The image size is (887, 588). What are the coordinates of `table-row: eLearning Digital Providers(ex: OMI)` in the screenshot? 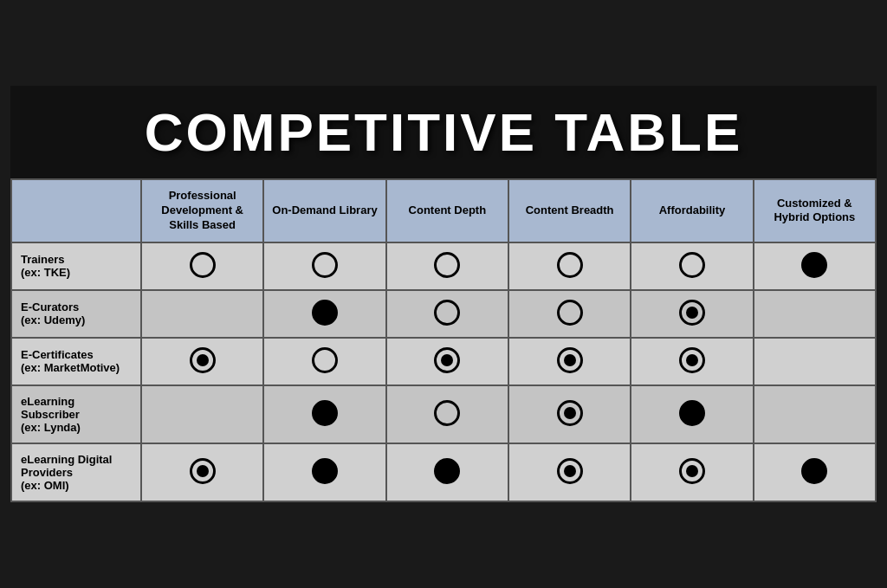 It's located at (444, 473).